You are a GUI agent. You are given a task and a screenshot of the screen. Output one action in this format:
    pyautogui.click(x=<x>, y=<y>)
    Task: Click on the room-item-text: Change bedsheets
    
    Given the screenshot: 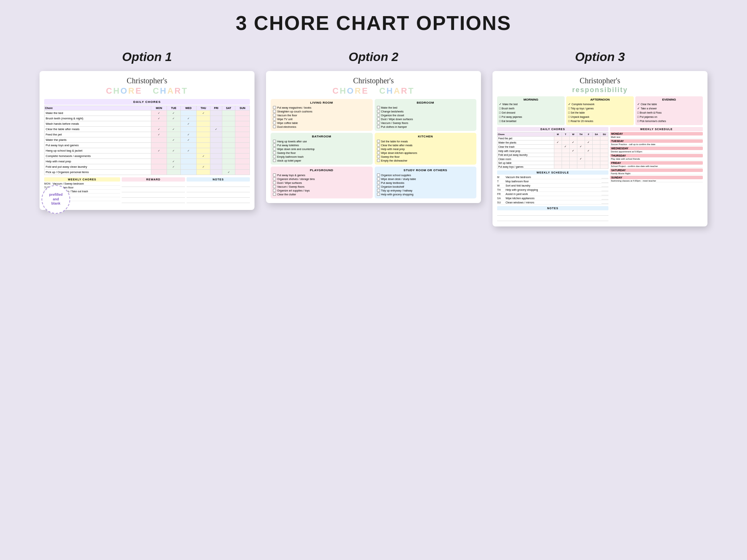 What is the action you would take?
    pyautogui.click(x=392, y=111)
    